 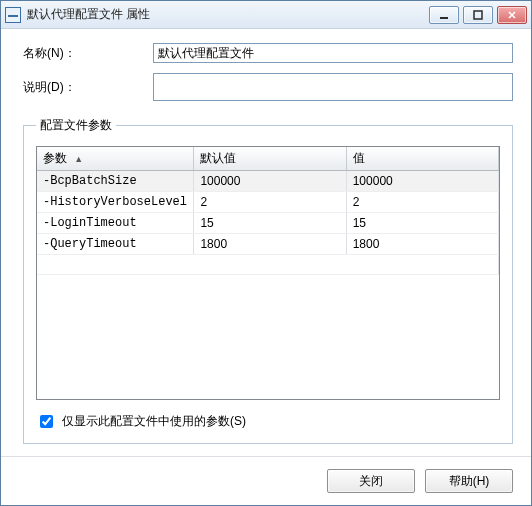 I want to click on help-button: 帮助(H), so click(x=469, y=481).